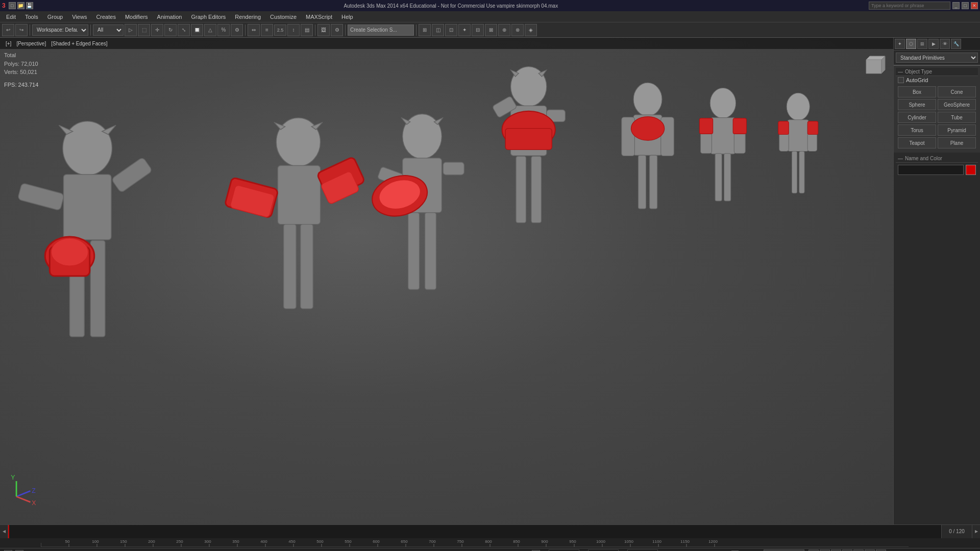 Image resolution: width=980 pixels, height=551 pixels. Describe the element at coordinates (859, 550) in the screenshot. I see `next-frame-btn: ▶` at that location.